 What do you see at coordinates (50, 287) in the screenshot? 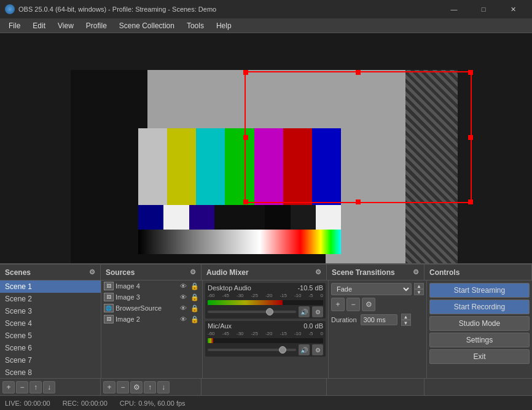
I see `scene-item: Scene 1` at bounding box center [50, 287].